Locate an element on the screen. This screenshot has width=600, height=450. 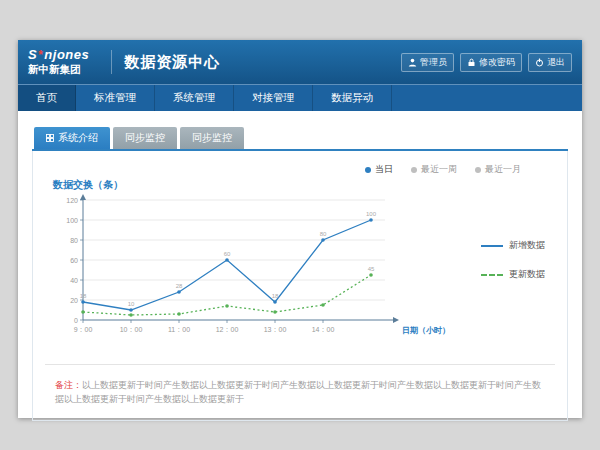
note-text: 以上数据更新于时间产生数据以上数据更新于时间产生数据以上数据更新于时间产生数据以… is located at coordinates (298, 392).